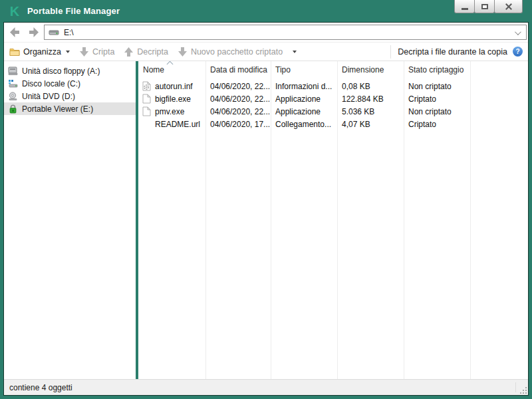 The image size is (532, 399). Describe the element at coordinates (146, 52) in the screenshot. I see `decripta-button: Decripta` at that location.